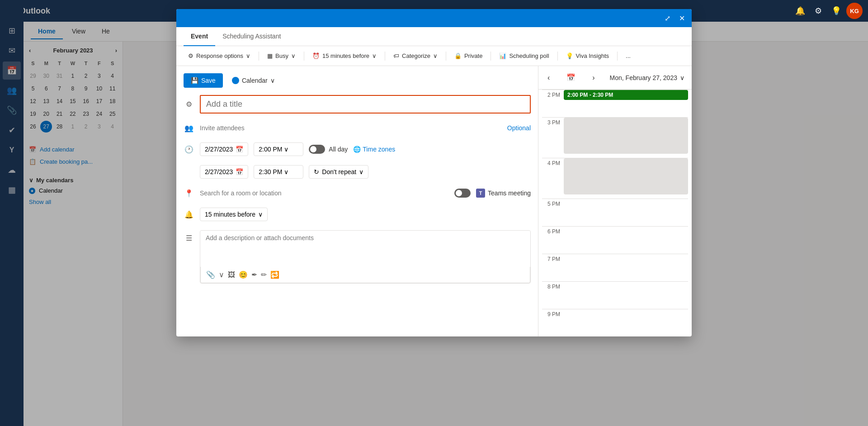 This screenshot has height=426, width=868. I want to click on modal-close-button: ✕, so click(682, 18).